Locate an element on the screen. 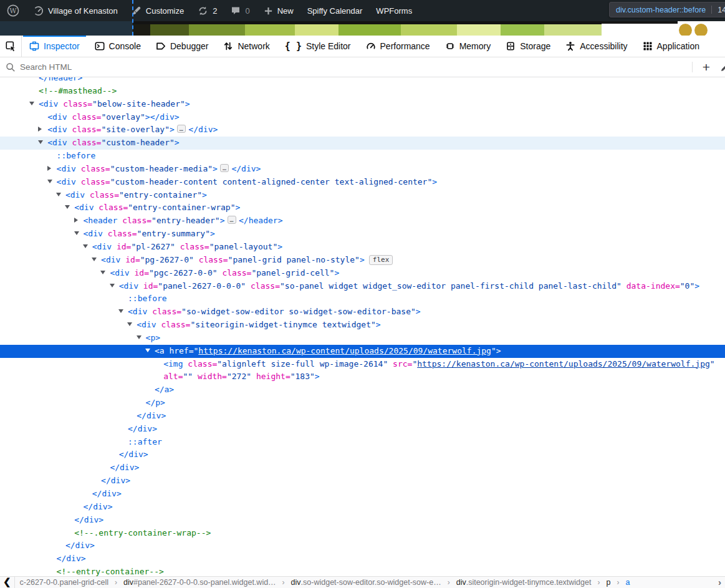  menu-item-wpforms: WPForms is located at coordinates (394, 11).